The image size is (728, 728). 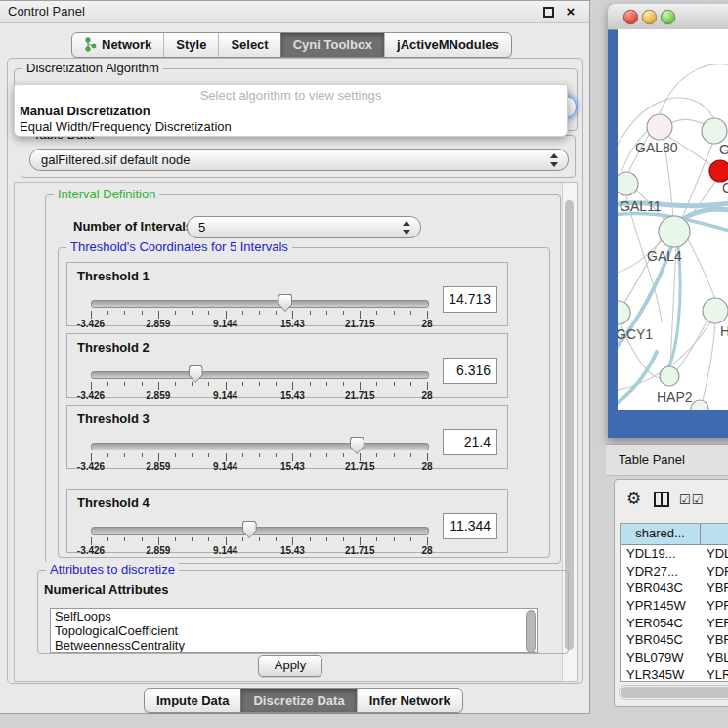 What do you see at coordinates (93, 68) in the screenshot?
I see `discretization-algorithm-group-title: Discretization Algorithm` at bounding box center [93, 68].